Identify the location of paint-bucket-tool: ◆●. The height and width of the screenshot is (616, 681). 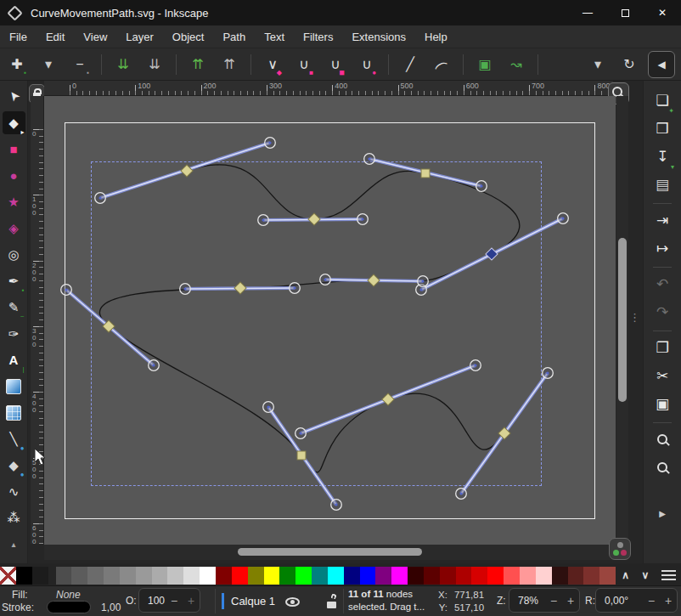
(14, 466).